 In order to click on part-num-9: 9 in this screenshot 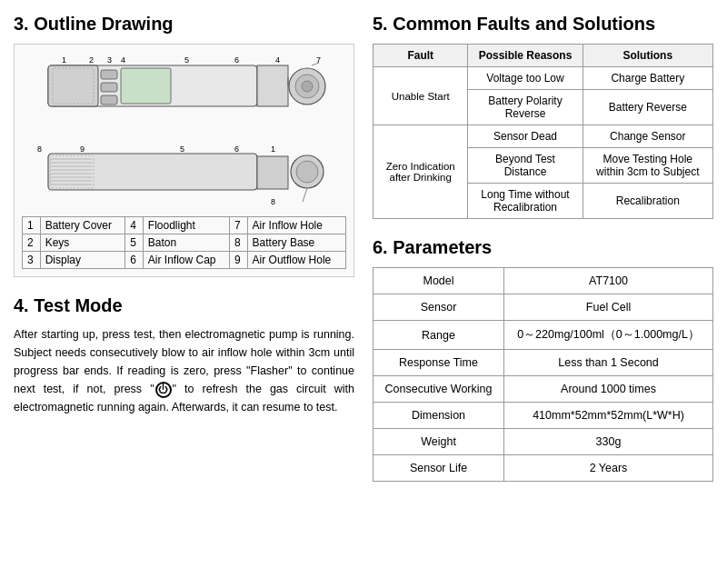, I will do `click(238, 260)`.